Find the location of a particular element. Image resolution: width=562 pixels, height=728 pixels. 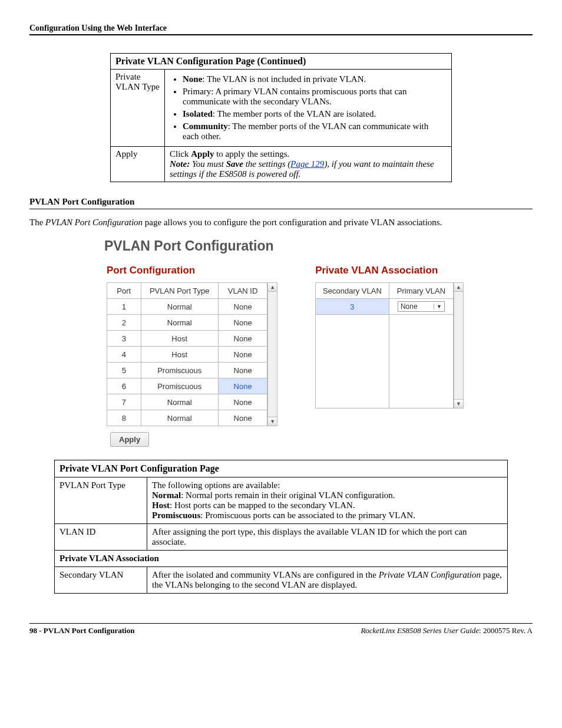

vlanid-cell-selected: None is located at coordinates (243, 387).